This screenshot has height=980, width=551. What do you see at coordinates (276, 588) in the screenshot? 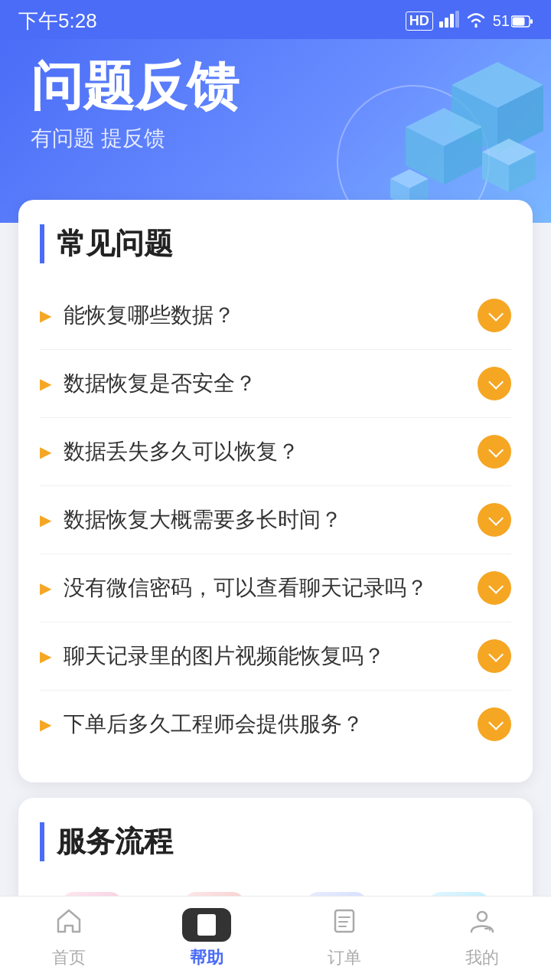
I see `faq-item: ▶ 没有微信密码，可以查看聊天记录吗？` at bounding box center [276, 588].